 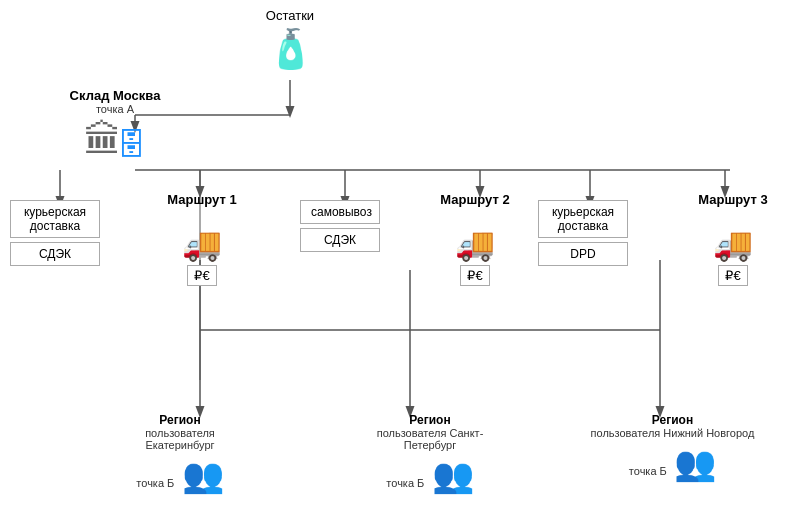 I want to click on ostatok-node: Остатки 🧴, so click(x=290, y=40).